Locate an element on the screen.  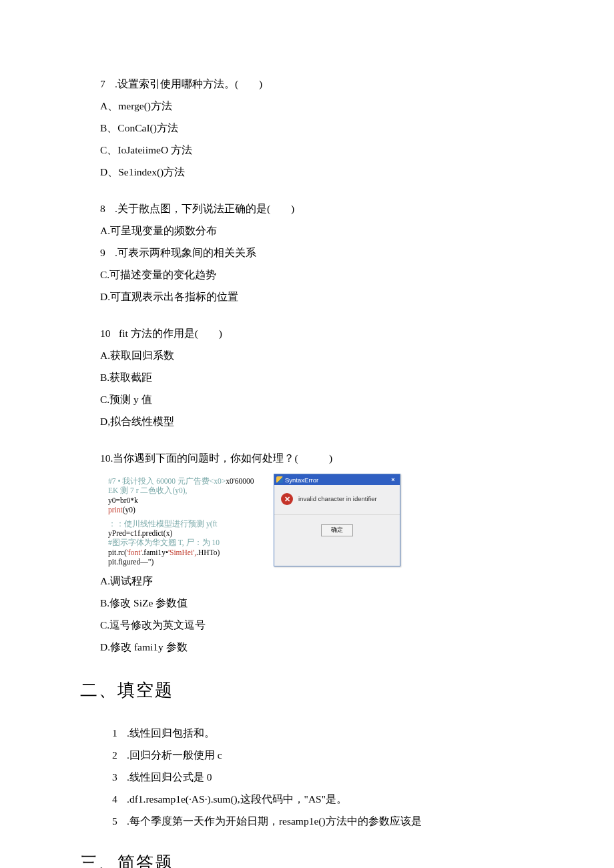
dialog-body: ✕ invalid character in identifier is located at coordinates (337, 500).